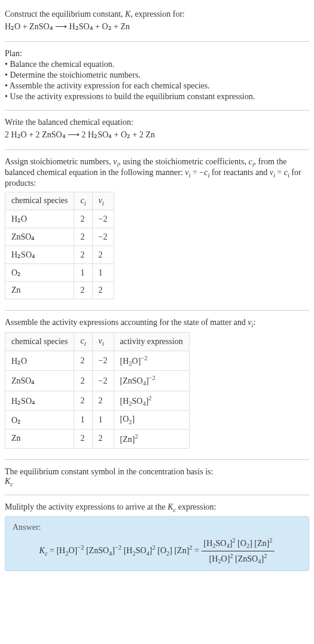 Image resolution: width=314 pixels, height=644 pixels. I want to click on unbalanced-equation: H₂O + ZnSO₄ ⟶ H₂SO₄ + O₂ + Zn, so click(157, 26).